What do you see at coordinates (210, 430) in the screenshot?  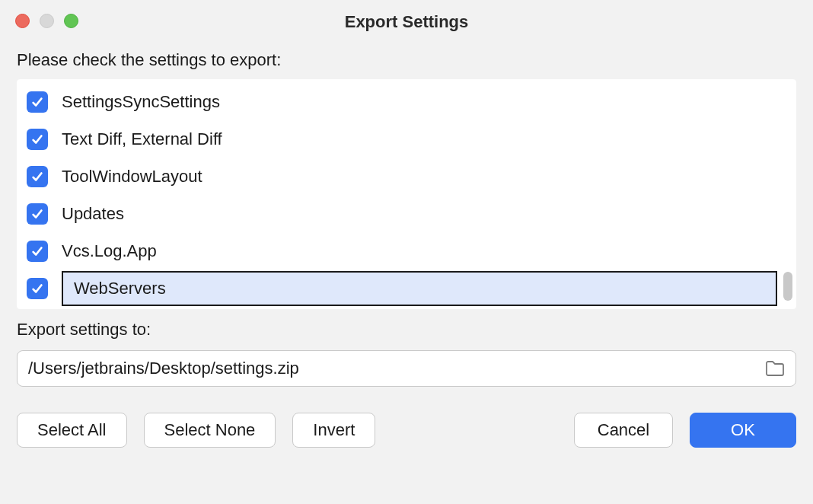 I see `select-none-button: Select None` at bounding box center [210, 430].